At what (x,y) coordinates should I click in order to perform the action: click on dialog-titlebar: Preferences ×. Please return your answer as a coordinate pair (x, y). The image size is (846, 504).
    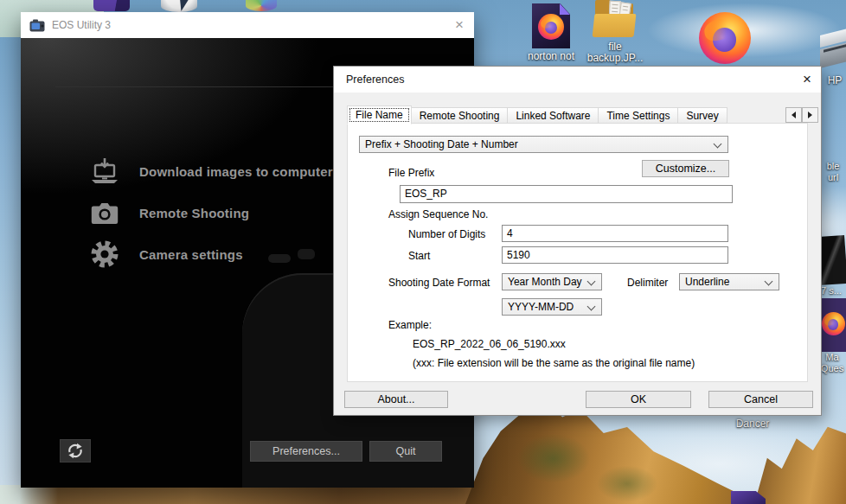
    Looking at the image, I should click on (578, 80).